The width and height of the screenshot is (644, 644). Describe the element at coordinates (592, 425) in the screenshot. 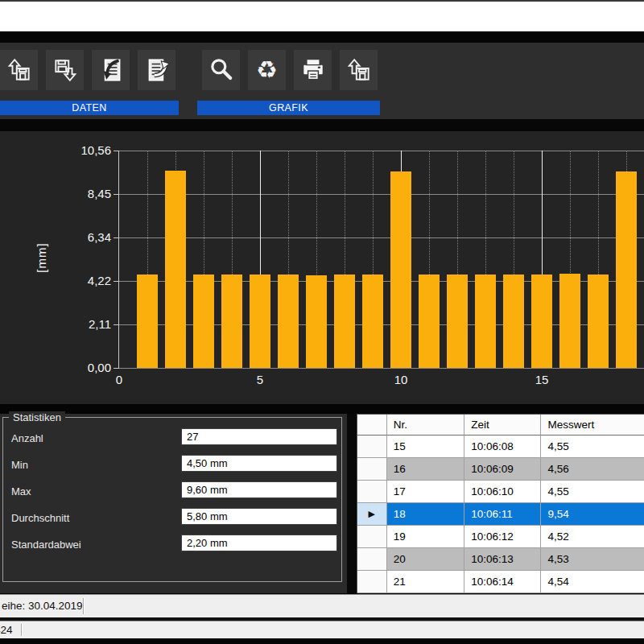

I see `column-header-messwert: Messwert` at that location.